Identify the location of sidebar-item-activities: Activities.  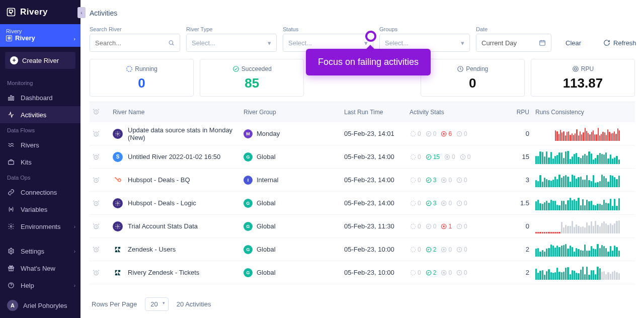
(40, 115).